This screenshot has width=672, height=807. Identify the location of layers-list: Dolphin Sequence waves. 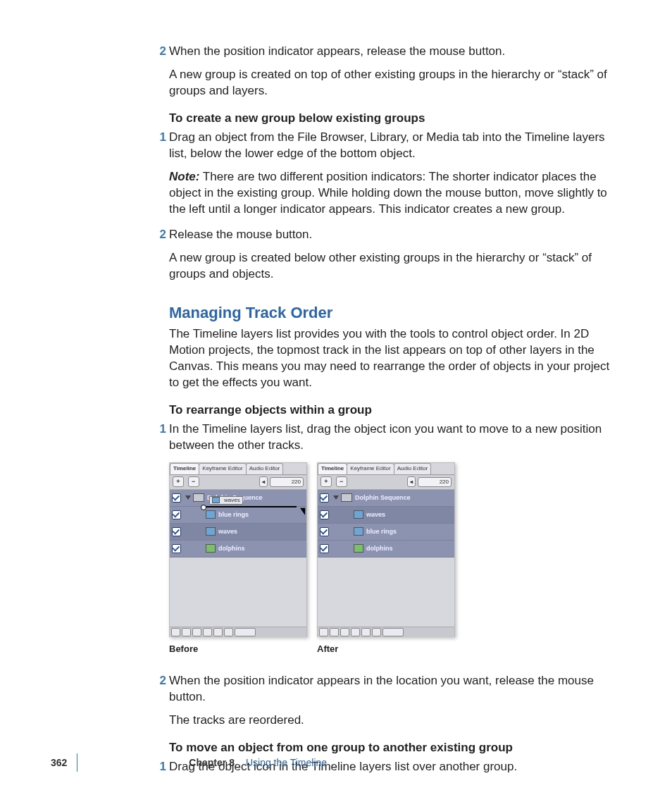
(238, 524).